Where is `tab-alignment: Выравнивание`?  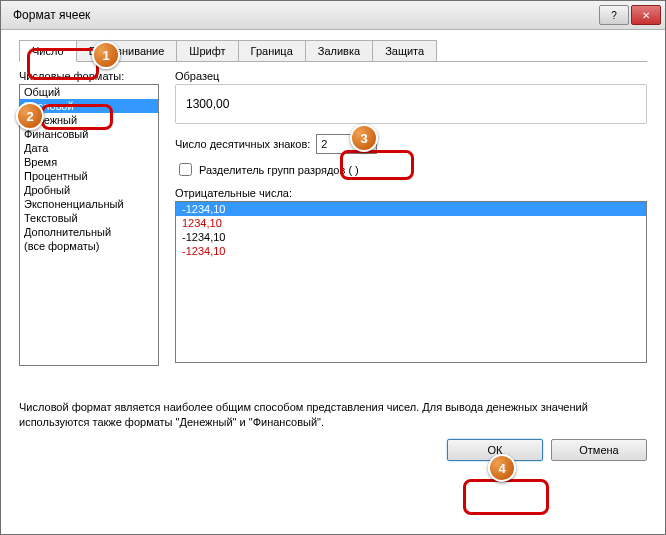 tab-alignment: Выравнивание is located at coordinates (127, 50).